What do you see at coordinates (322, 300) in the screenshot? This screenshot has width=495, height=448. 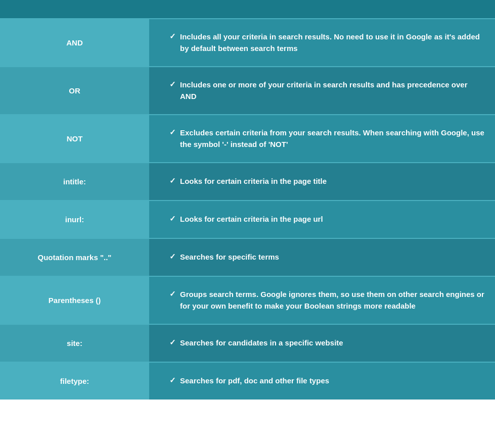 I see `cell-use: ✓ Groups search terms. Google ignores th…` at bounding box center [322, 300].